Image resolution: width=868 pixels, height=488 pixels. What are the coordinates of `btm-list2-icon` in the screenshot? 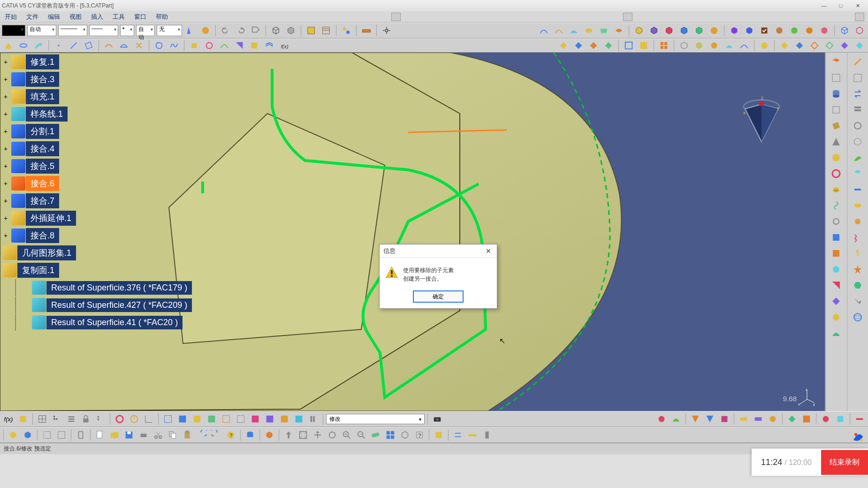 It's located at (100, 419).